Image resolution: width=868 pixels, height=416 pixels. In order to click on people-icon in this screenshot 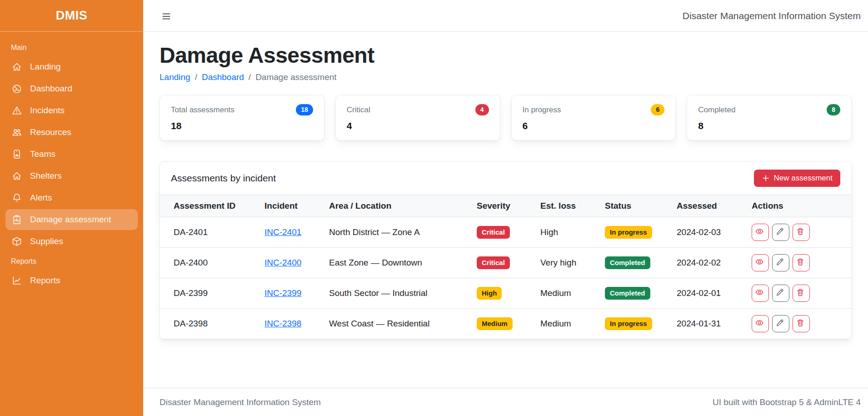, I will do `click(17, 132)`.